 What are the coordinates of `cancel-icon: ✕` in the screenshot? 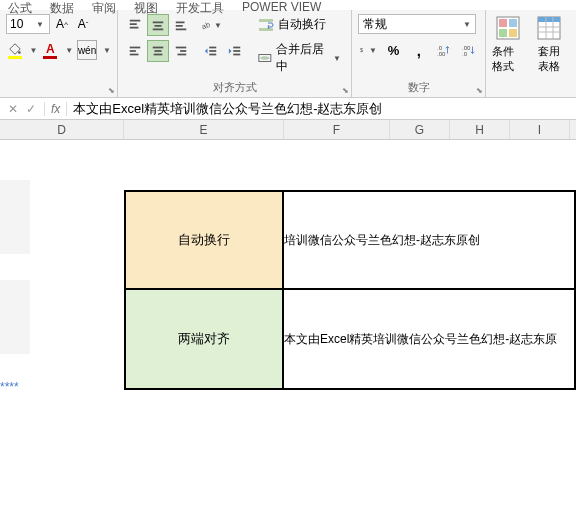 It's located at (13, 109).